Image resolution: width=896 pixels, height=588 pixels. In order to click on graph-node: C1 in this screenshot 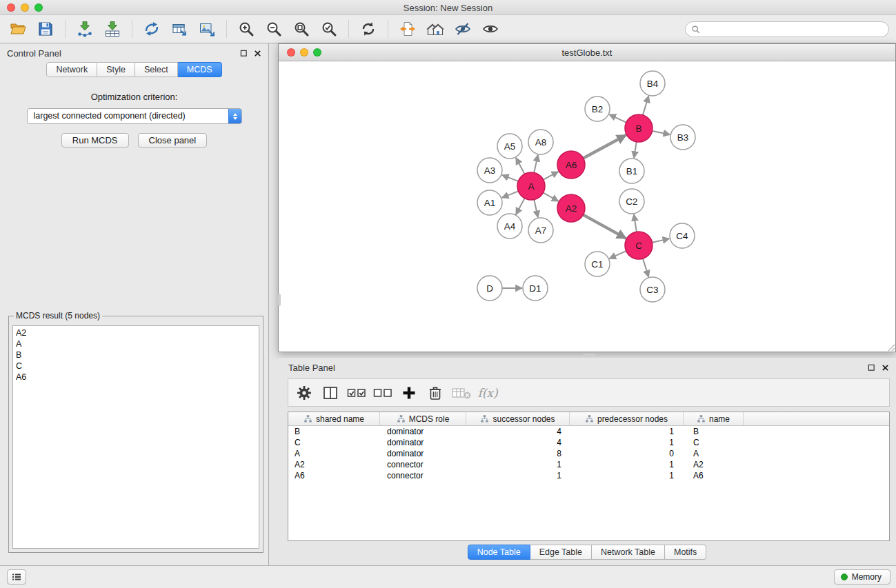, I will do `click(597, 264)`.